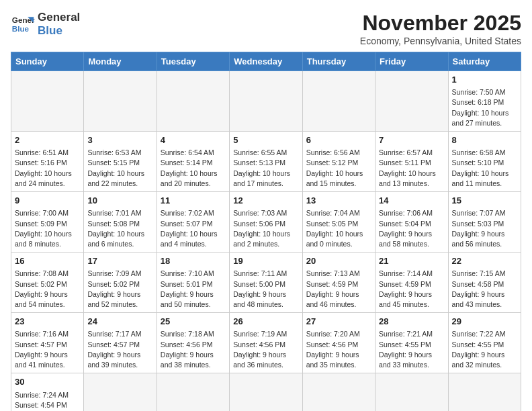  Describe the element at coordinates (193, 343) in the screenshot. I see `calendar-cell: 25Sunrise: 7:18 AMSunset: 4:56 PMDayligh…` at that location.